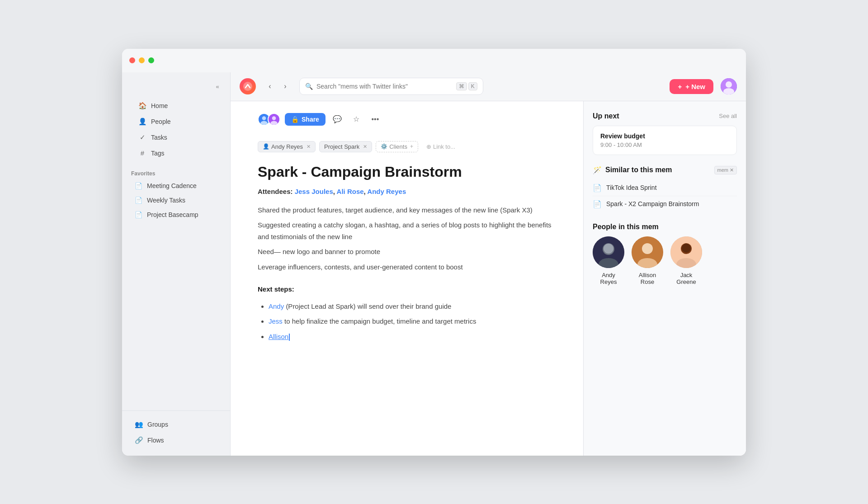 The height and width of the screenshot is (504, 868). Describe the element at coordinates (647, 252) in the screenshot. I see `avatar-allison-rose` at that location.